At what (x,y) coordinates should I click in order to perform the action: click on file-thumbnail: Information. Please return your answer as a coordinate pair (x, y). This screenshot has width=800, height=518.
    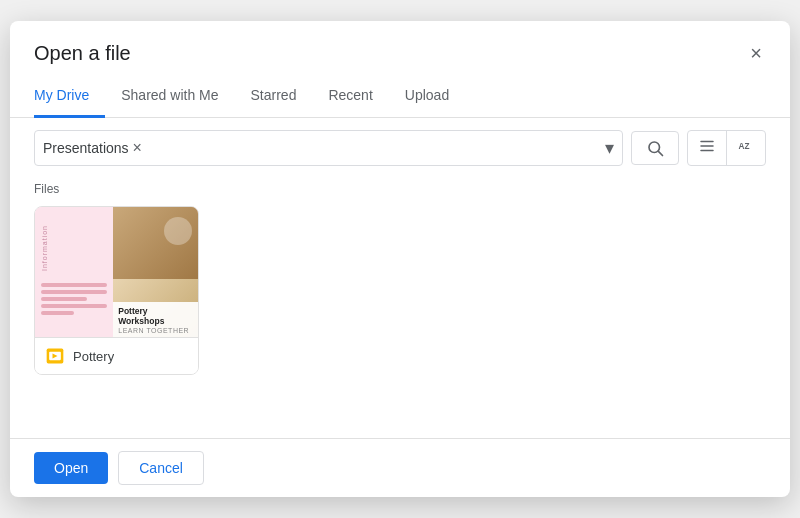
    Looking at the image, I should click on (116, 272).